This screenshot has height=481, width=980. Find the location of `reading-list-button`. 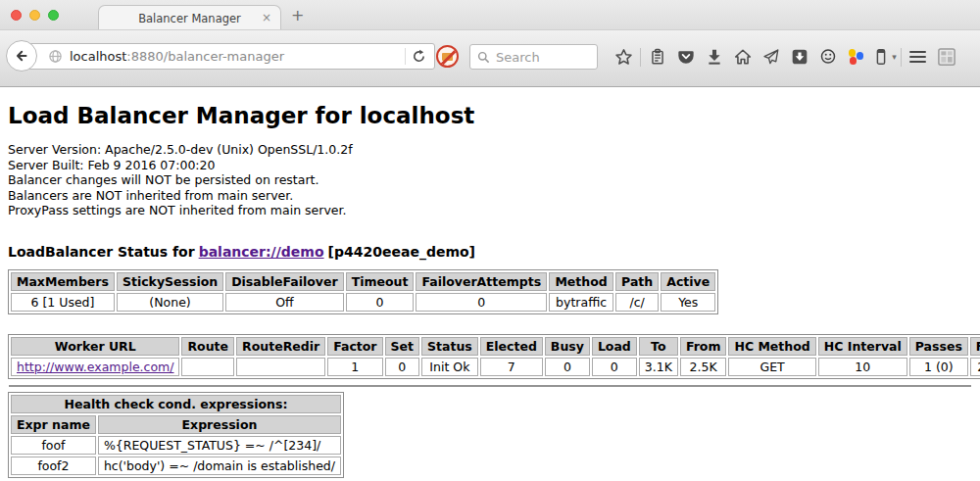

reading-list-button is located at coordinates (657, 57).